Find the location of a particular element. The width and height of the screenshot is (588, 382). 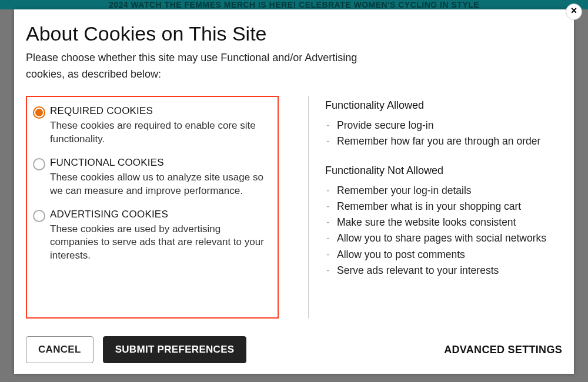

not-allowed-list: Remember your log-in details Remember wh… is located at coordinates (443, 230).